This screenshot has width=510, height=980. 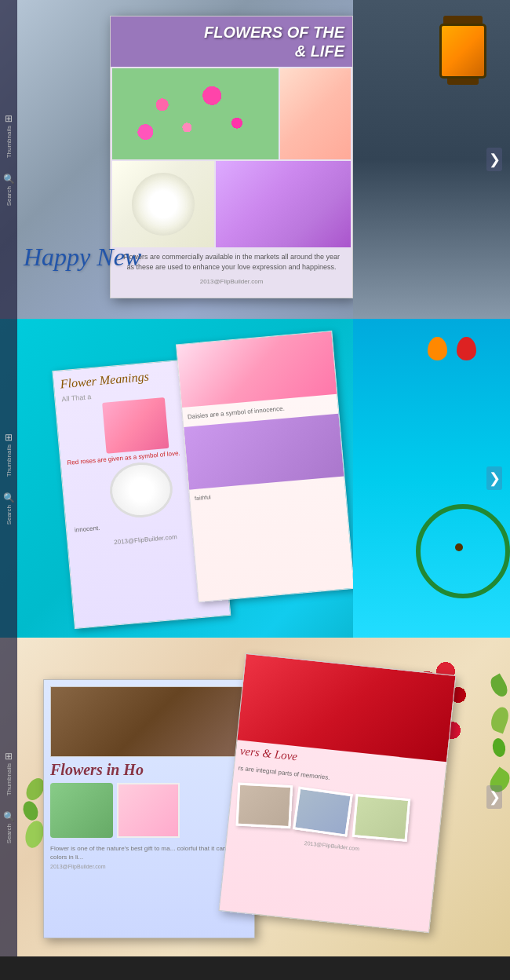 What do you see at coordinates (9, 509) in the screenshot?
I see `sidebar-search-2: 🔍 Search` at bounding box center [9, 509].